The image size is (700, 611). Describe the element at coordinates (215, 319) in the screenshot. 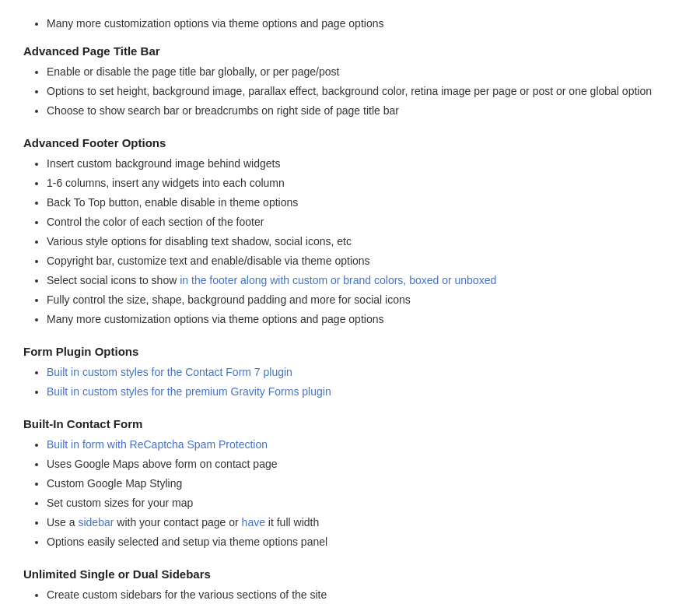

I see `item-text: Many more customization options via them…` at that location.